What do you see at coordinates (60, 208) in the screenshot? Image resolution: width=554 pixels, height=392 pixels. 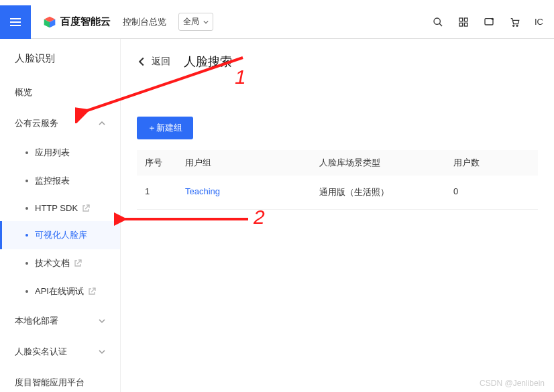 I see `sidebar-sub-httpsdk: HTTP SDK` at bounding box center [60, 208].